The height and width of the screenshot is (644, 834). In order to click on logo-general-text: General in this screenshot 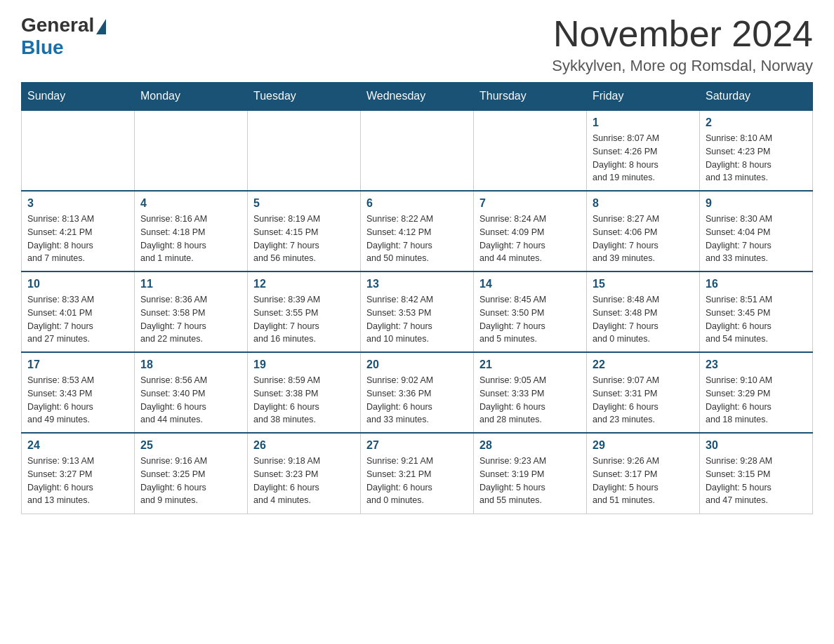, I will do `click(58, 25)`.